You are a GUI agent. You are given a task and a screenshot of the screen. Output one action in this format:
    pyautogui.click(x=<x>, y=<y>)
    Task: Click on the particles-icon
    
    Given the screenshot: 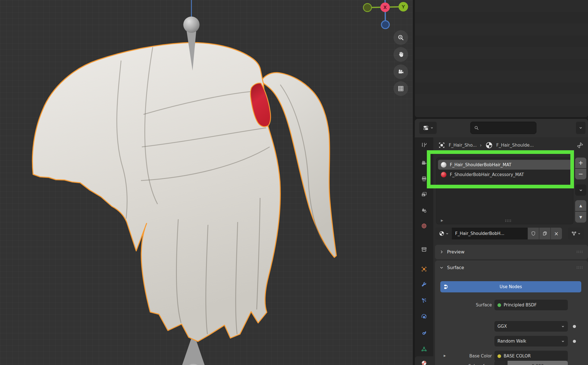 What is the action you would take?
    pyautogui.click(x=424, y=301)
    